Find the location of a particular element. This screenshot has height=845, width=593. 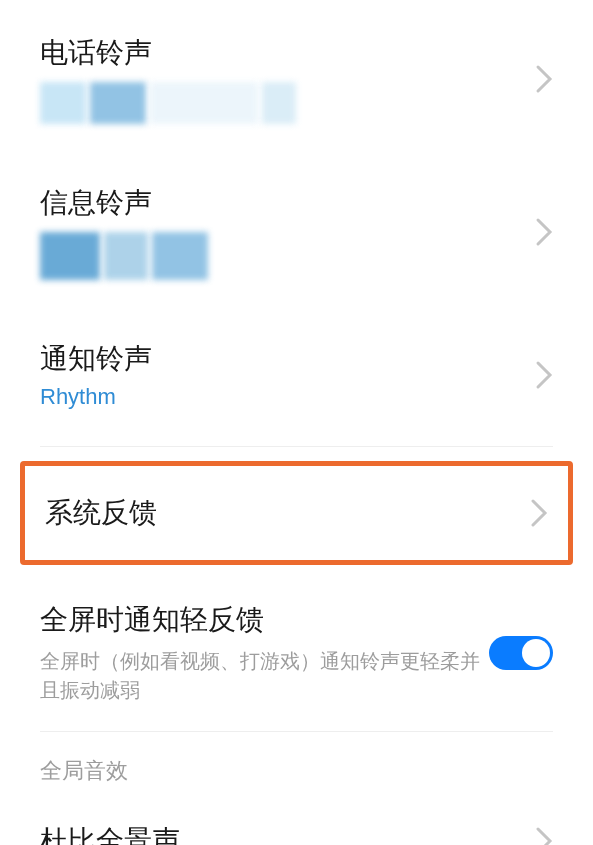

settings-item-system-feedback: 系统反馈 is located at coordinates (296, 513).